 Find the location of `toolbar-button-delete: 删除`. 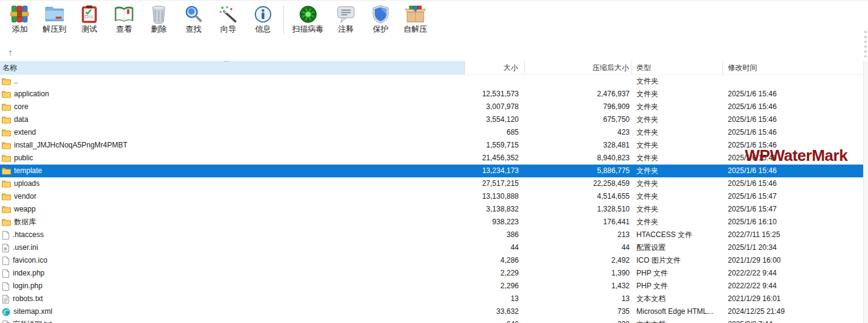

toolbar-button-delete: 删除 is located at coordinates (158, 20).